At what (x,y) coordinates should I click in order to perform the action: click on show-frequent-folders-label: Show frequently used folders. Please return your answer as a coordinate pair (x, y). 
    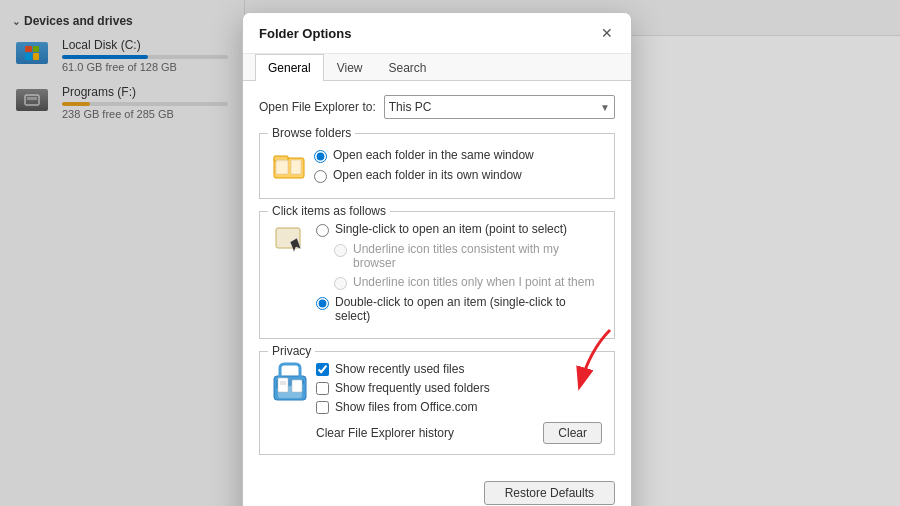
    Looking at the image, I should click on (412, 388).